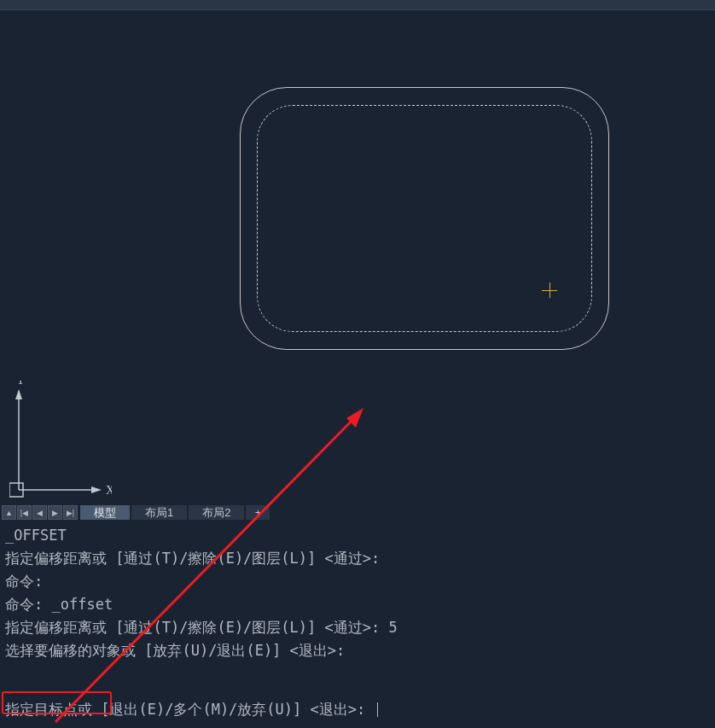  I want to click on cmd-history-line: 命令: _offset, so click(358, 604).